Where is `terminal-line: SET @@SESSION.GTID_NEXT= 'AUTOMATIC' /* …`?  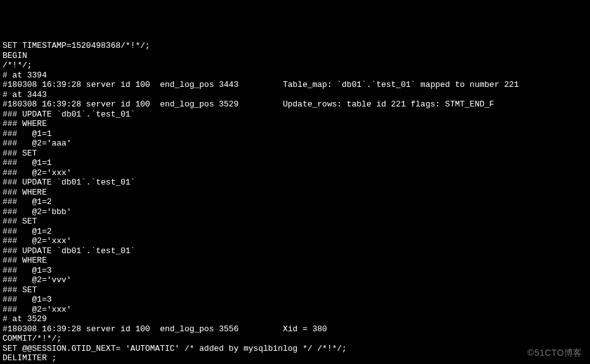
terminal-line: SET @@SESSION.GTID_NEXT= 'AUTOMATIC' /* … is located at coordinates (295, 349).